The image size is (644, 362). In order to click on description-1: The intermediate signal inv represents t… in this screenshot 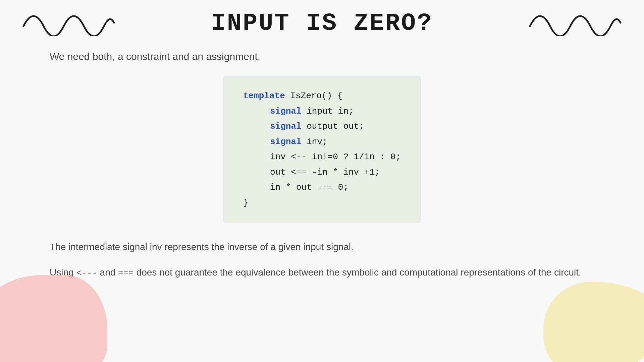, I will do `click(322, 247)`.